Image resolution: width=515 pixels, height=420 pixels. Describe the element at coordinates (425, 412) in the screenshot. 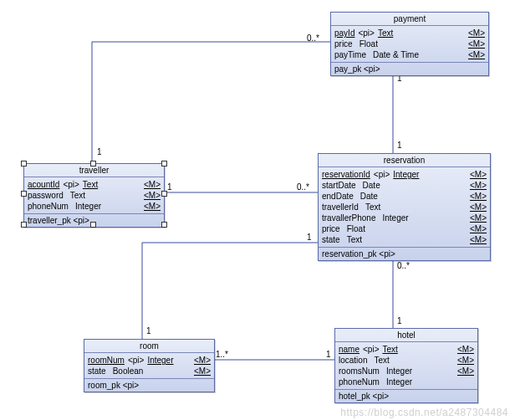

I see `watermark: https://blog.csdn.net/a2487304484` at that location.